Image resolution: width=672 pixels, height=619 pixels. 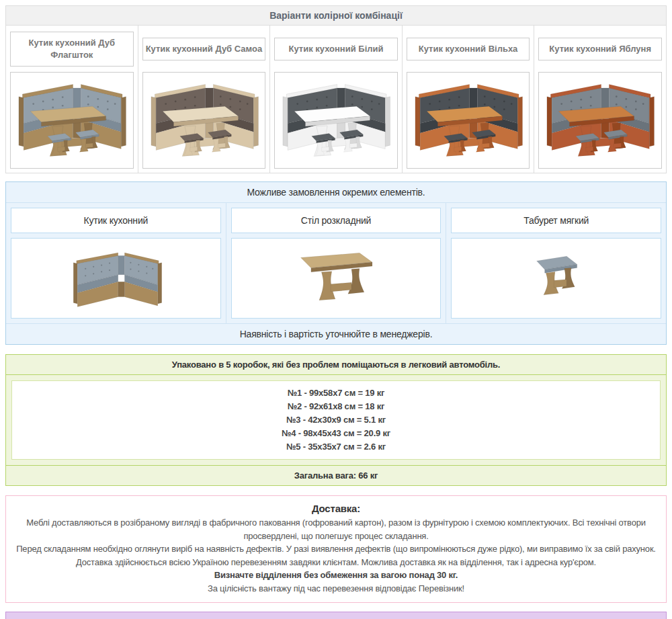 What do you see at coordinates (336, 475) in the screenshot?
I see `packing-total-weight: Загальна вага: 66 кг` at bounding box center [336, 475].